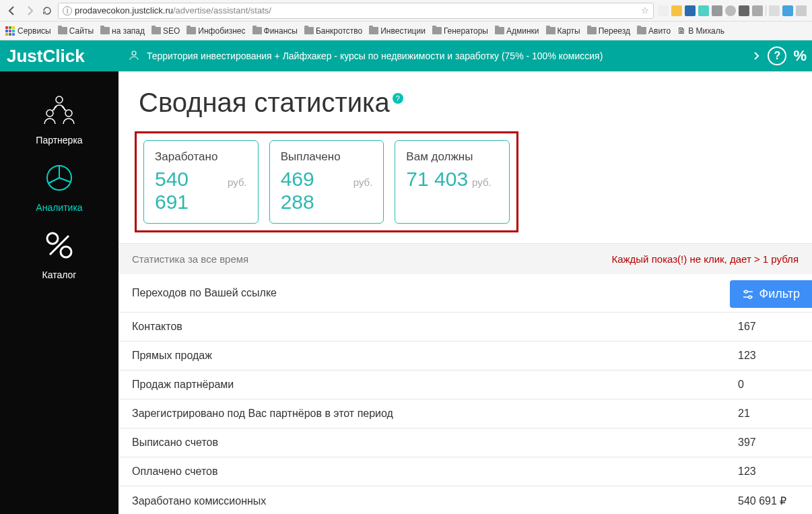  What do you see at coordinates (406, 56) in the screenshot?
I see `app-header: JustClick Территория инвестирования + Ла…` at bounding box center [406, 56].